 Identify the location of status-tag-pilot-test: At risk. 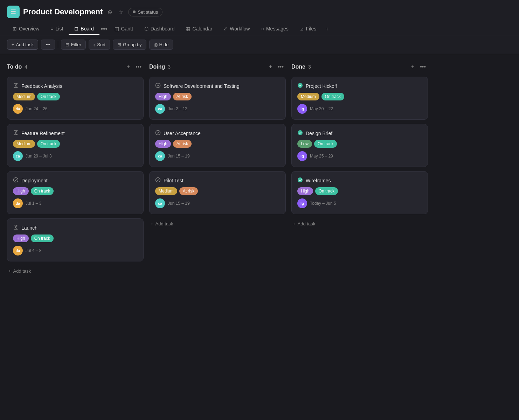
(188, 191).